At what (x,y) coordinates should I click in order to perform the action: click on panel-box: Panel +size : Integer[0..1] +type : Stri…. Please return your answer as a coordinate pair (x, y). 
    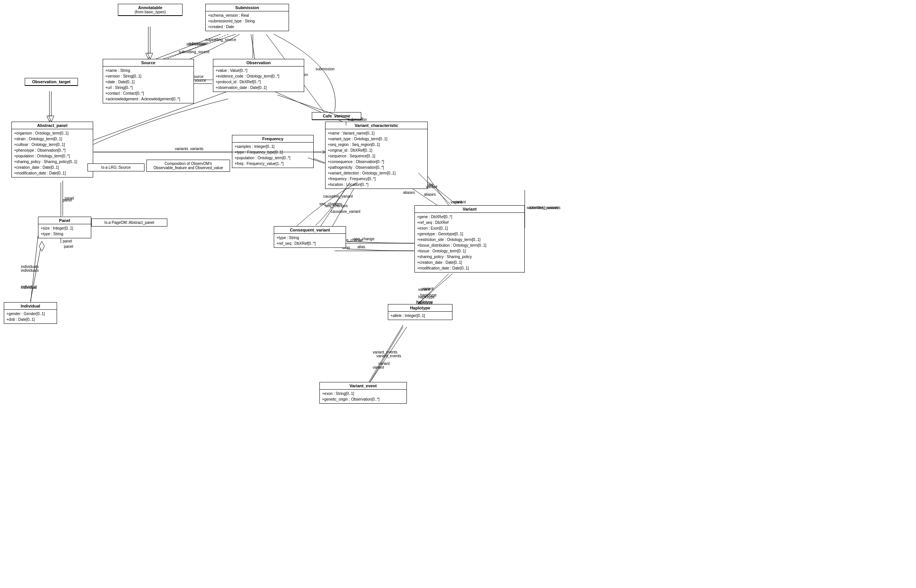
    Looking at the image, I should click on (65, 228).